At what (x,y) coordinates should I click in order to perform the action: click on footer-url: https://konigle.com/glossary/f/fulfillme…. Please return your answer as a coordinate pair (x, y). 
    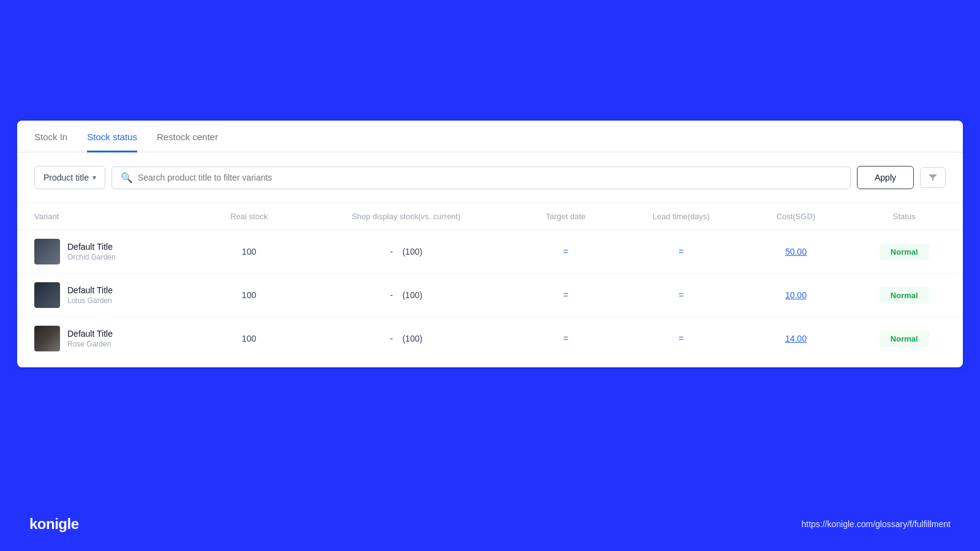
    Looking at the image, I should click on (876, 524).